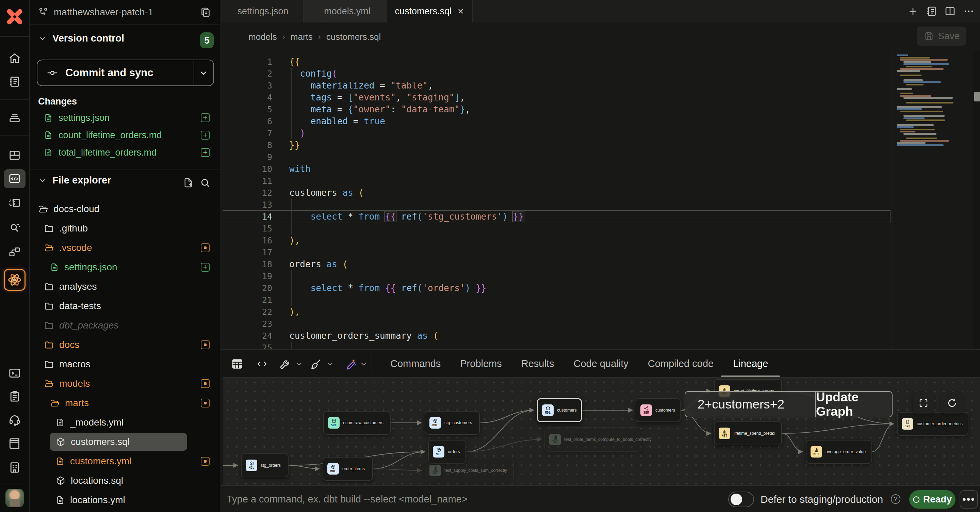  What do you see at coordinates (262, 364) in the screenshot?
I see `compiled-code-icon` at bounding box center [262, 364].